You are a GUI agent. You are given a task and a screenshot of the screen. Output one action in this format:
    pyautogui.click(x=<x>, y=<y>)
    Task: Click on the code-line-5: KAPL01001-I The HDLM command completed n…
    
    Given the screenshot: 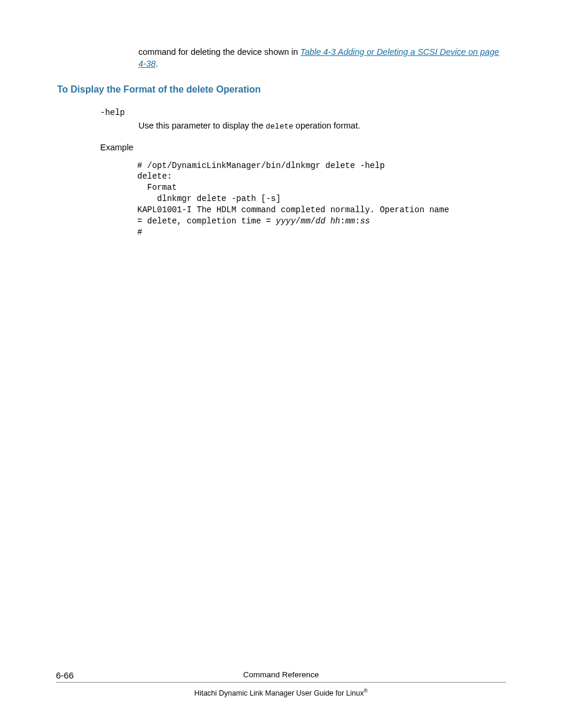 What is the action you would take?
    pyautogui.click(x=296, y=210)
    